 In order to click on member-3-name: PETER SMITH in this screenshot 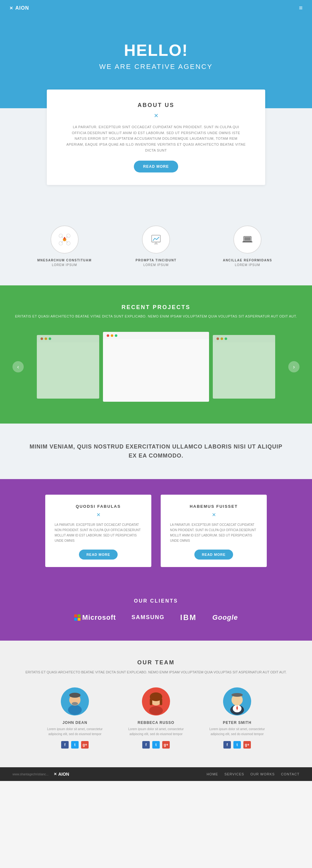, I will do `click(237, 722)`.